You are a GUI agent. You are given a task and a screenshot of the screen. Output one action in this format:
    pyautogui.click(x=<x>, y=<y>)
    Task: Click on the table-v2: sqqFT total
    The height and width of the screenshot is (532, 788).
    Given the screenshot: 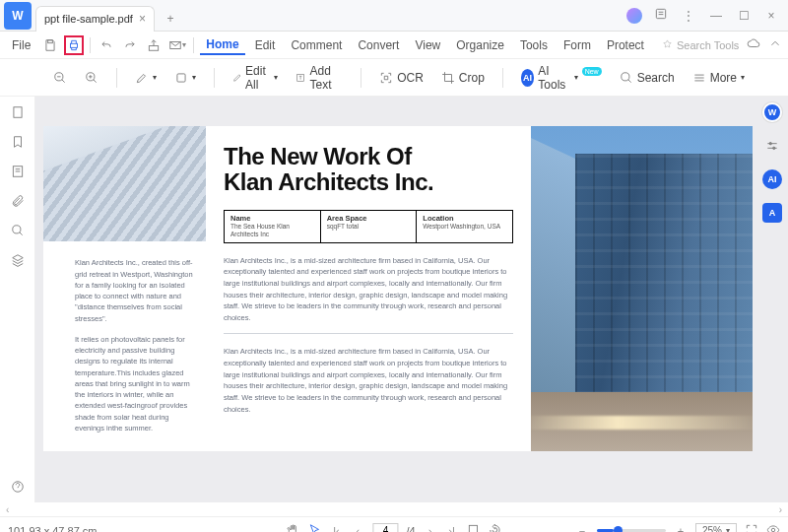 What is the action you would take?
    pyautogui.click(x=368, y=227)
    